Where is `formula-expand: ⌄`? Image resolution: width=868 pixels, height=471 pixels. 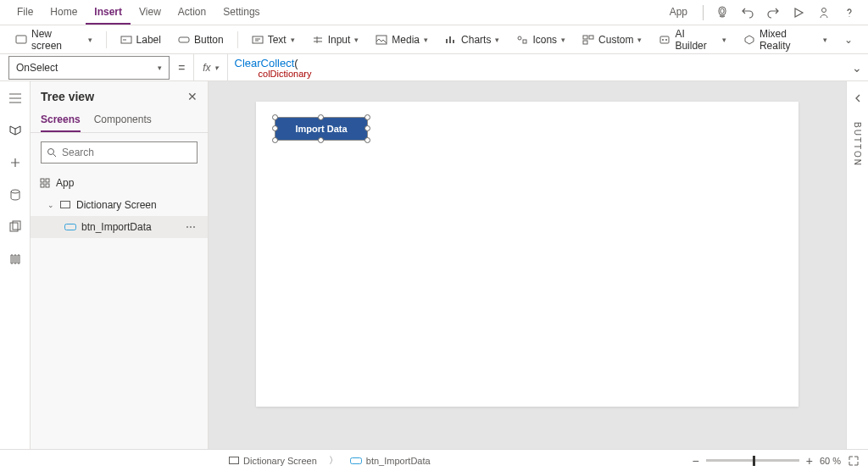
formula-expand: ⌄ is located at coordinates (857, 68).